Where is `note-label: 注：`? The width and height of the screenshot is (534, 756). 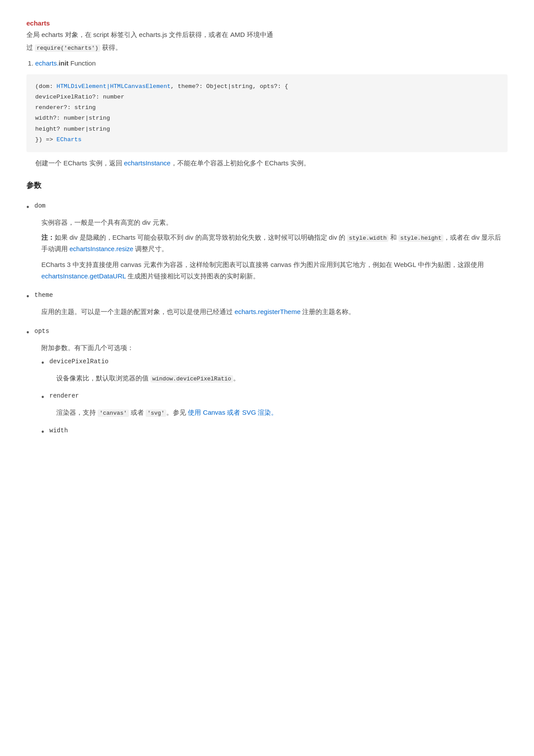
note-label: 注： is located at coordinates (48, 237).